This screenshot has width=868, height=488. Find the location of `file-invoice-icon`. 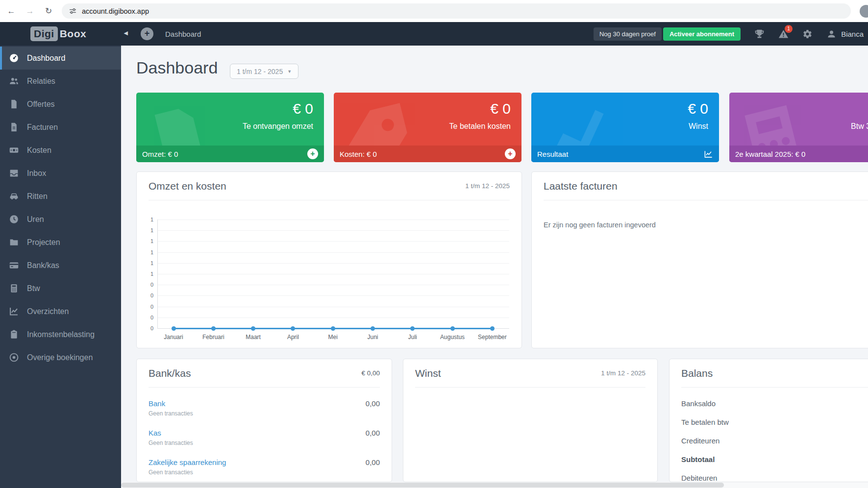

file-invoice-icon is located at coordinates (14, 127).